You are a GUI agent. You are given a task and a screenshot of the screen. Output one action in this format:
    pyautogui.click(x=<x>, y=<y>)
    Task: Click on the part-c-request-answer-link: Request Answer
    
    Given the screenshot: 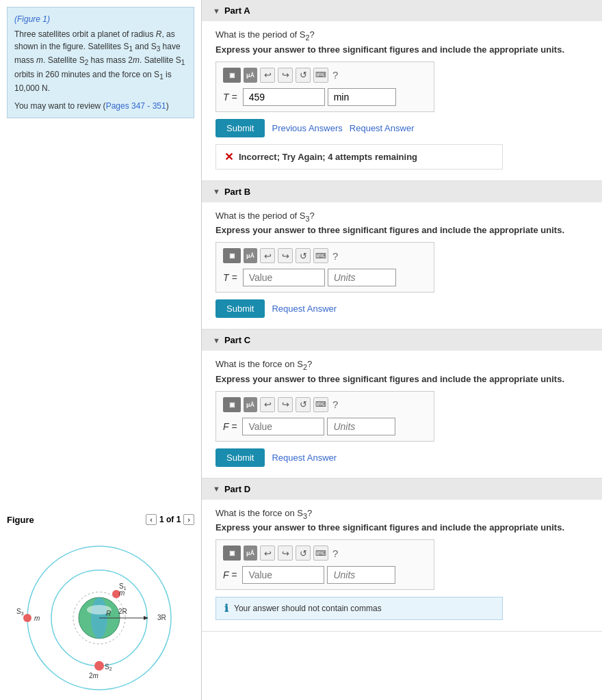 What is the action you would take?
    pyautogui.click(x=304, y=458)
    